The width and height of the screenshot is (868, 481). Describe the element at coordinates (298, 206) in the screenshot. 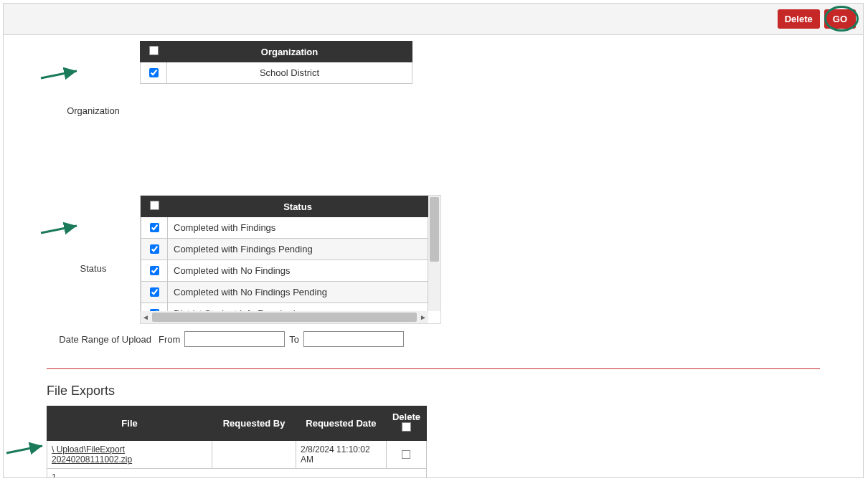

I see `status-header: Status` at that location.